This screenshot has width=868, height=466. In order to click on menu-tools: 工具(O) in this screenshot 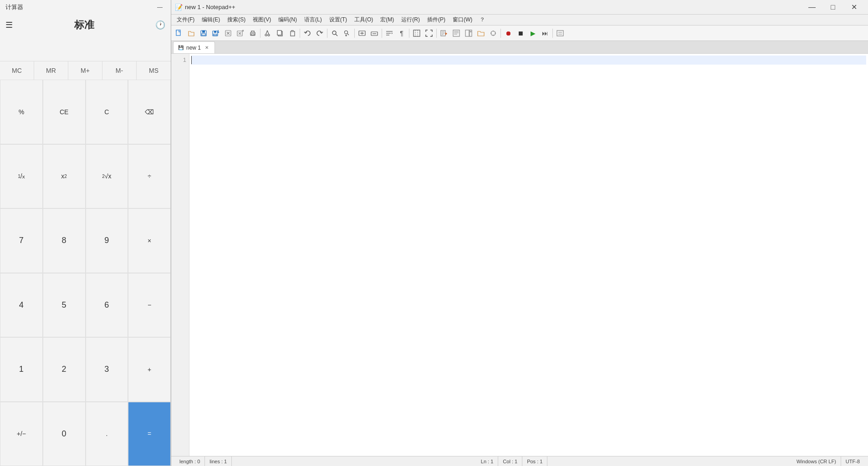, I will do `click(363, 20)`.